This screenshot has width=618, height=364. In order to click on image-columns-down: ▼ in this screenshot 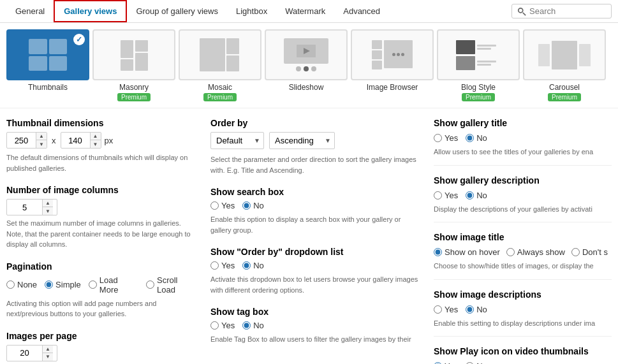, I will do `click(48, 211)`.